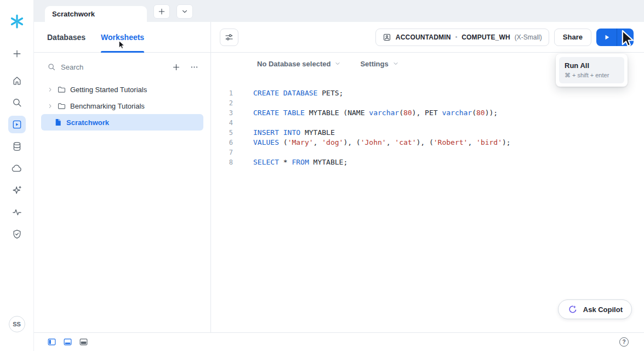  What do you see at coordinates (17, 324) in the screenshot?
I see `user-avatar: SS` at bounding box center [17, 324].